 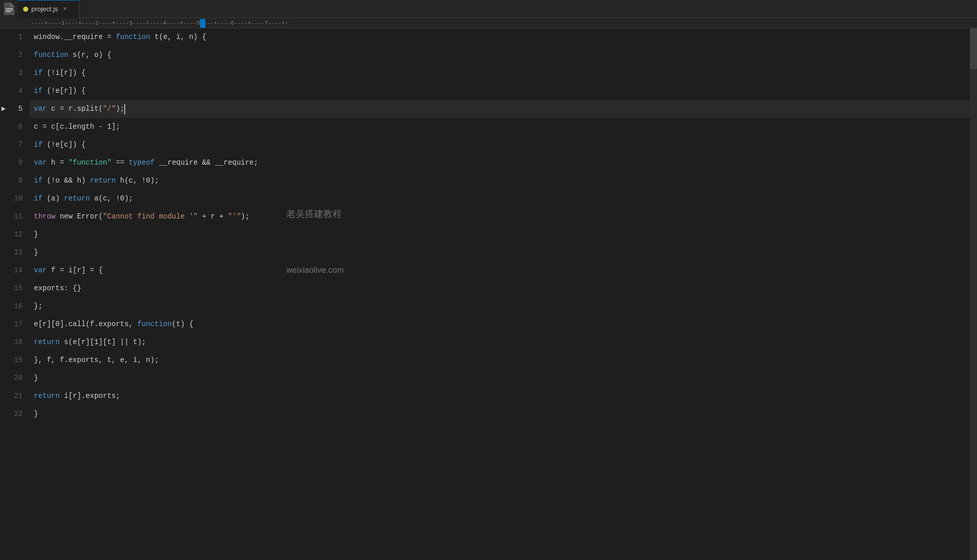 I want to click on code-token: h(c, !0);, so click(x=138, y=181).